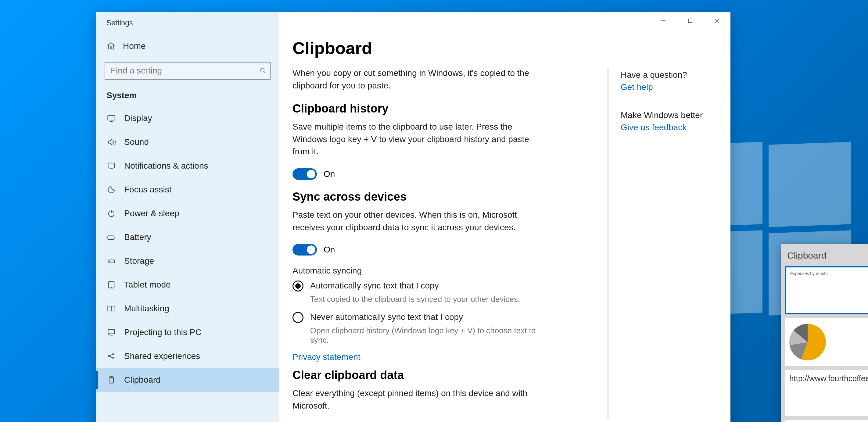  I want to click on shared-icon, so click(111, 356).